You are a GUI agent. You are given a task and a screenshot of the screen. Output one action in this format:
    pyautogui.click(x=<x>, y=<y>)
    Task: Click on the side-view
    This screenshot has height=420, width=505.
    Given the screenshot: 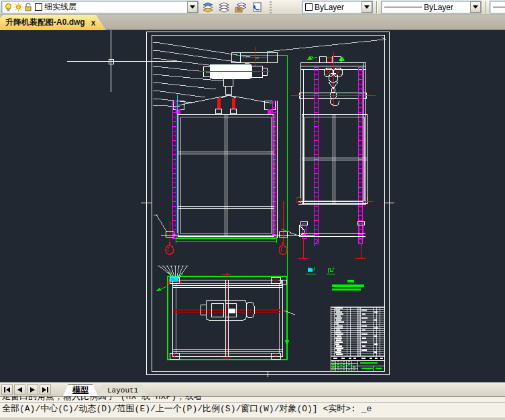 What is the action you would take?
    pyautogui.click(x=333, y=156)
    